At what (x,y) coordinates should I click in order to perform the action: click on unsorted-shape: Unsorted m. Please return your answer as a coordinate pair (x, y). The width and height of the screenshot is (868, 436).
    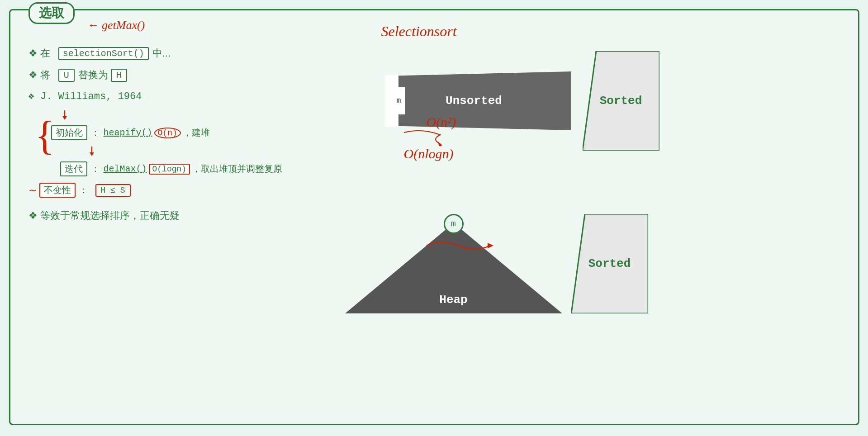
    Looking at the image, I should click on (463, 101).